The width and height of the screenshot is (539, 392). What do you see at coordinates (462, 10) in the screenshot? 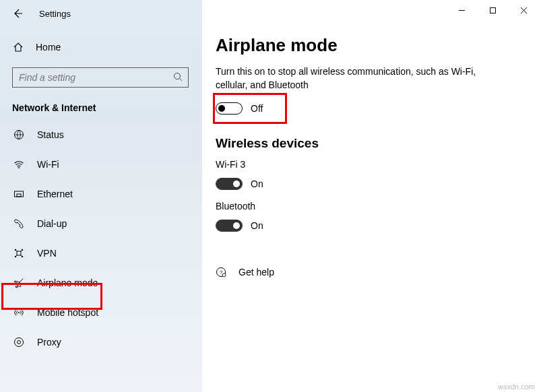
I see `minimize-button` at bounding box center [462, 10].